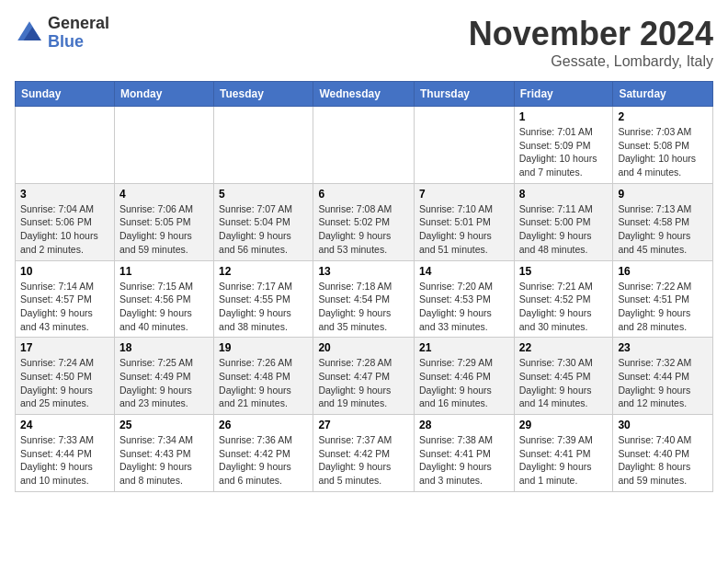 The image size is (728, 563). What do you see at coordinates (264, 94) in the screenshot?
I see `weekday-header-tuesday: Tuesday` at bounding box center [264, 94].